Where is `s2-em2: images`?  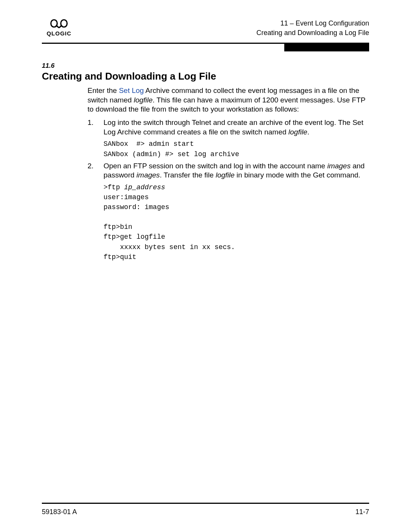
s2-em2: images is located at coordinates (148, 175).